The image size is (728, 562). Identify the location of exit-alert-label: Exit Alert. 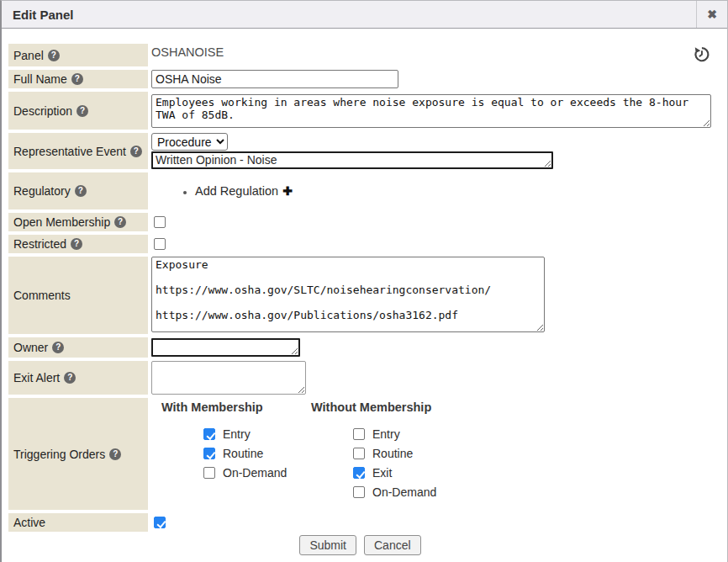
(37, 378).